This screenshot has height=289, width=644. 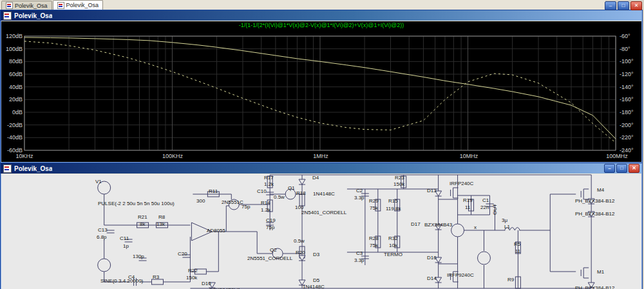 I want to click on component-label: L1, so click(x=507, y=227).